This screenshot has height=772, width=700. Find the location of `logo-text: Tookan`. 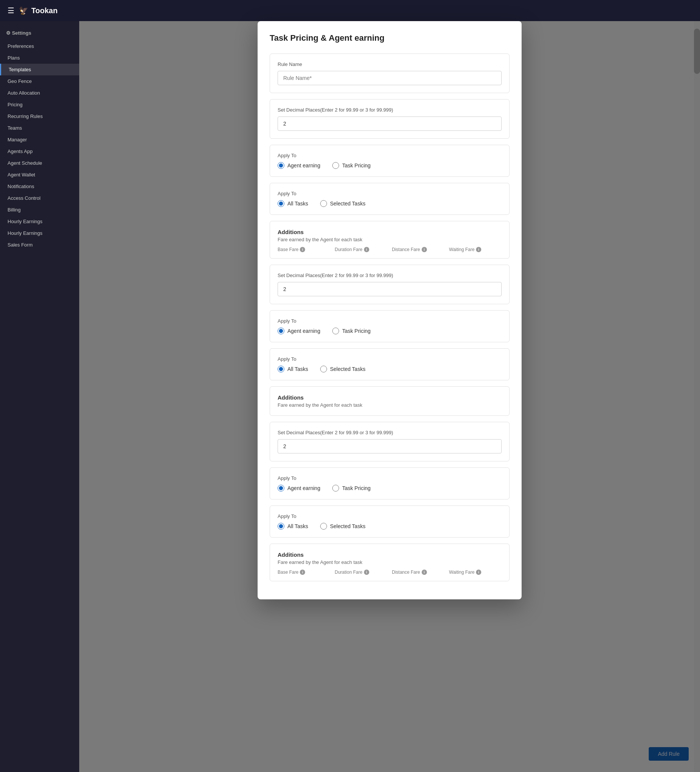

logo-text: Tookan is located at coordinates (44, 11).